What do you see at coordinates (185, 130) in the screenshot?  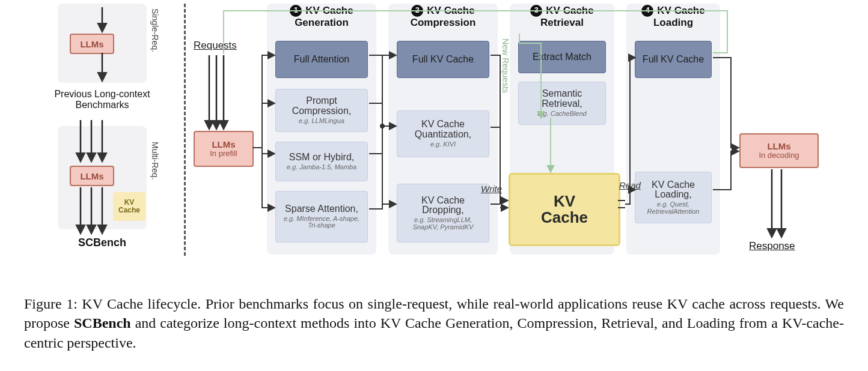 I see `vertical-divider` at bounding box center [185, 130].